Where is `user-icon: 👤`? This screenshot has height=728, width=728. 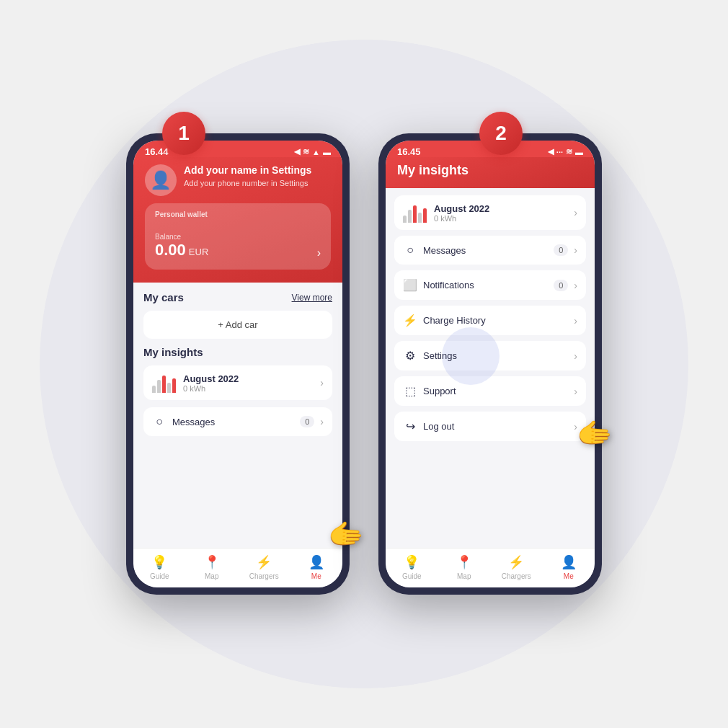
user-icon: 👤 is located at coordinates (161, 180).